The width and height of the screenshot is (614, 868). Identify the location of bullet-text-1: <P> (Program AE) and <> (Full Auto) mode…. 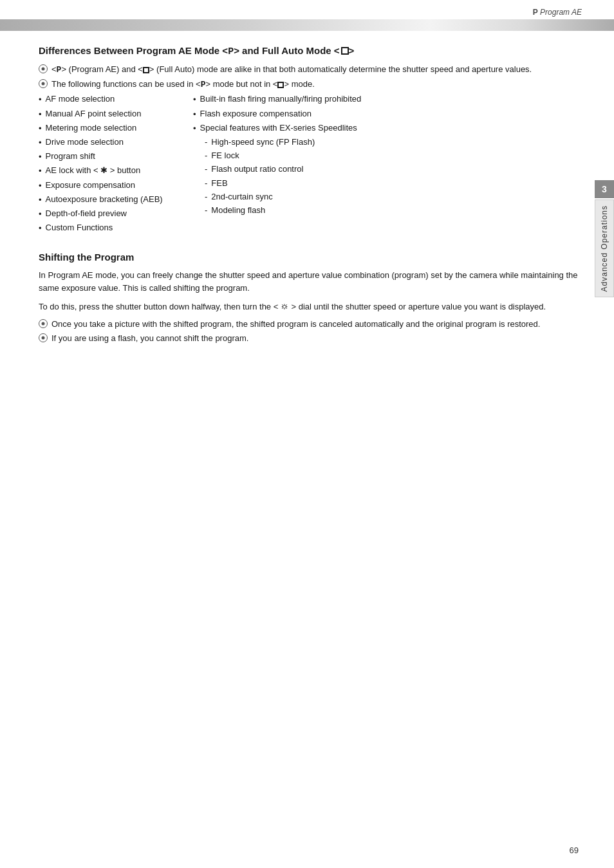
(315, 69).